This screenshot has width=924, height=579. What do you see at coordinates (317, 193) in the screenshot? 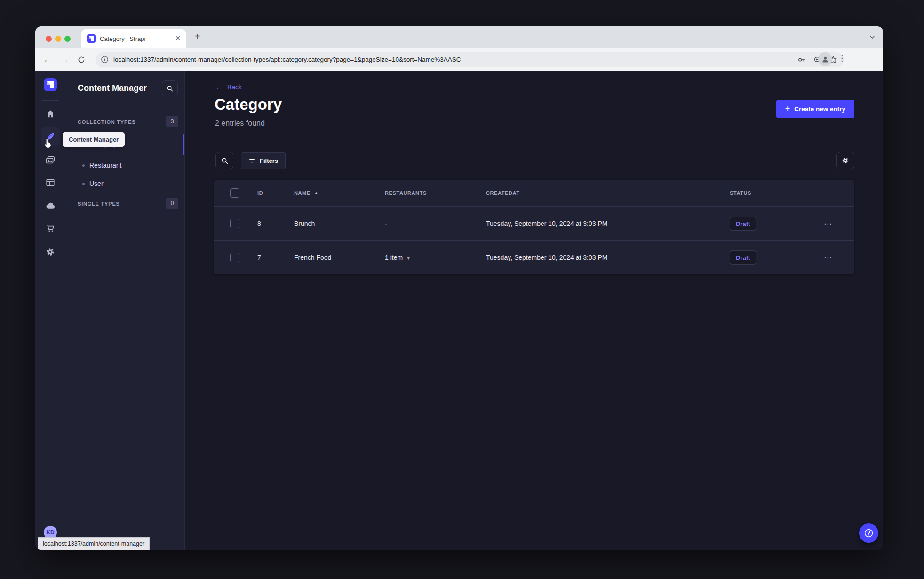
I see `sort-asc-icon: ▲` at bounding box center [317, 193].